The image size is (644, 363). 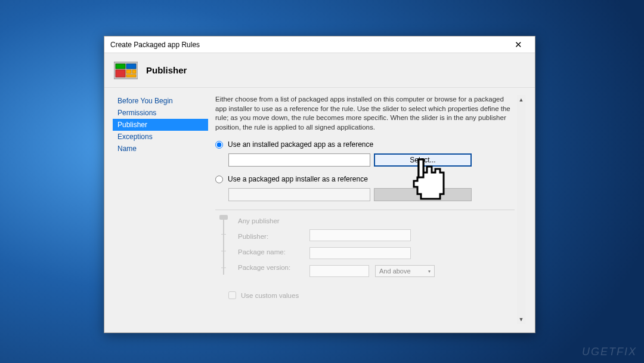 What do you see at coordinates (155, 45) in the screenshot?
I see `window-title: Create Packaged app Rules` at bounding box center [155, 45].